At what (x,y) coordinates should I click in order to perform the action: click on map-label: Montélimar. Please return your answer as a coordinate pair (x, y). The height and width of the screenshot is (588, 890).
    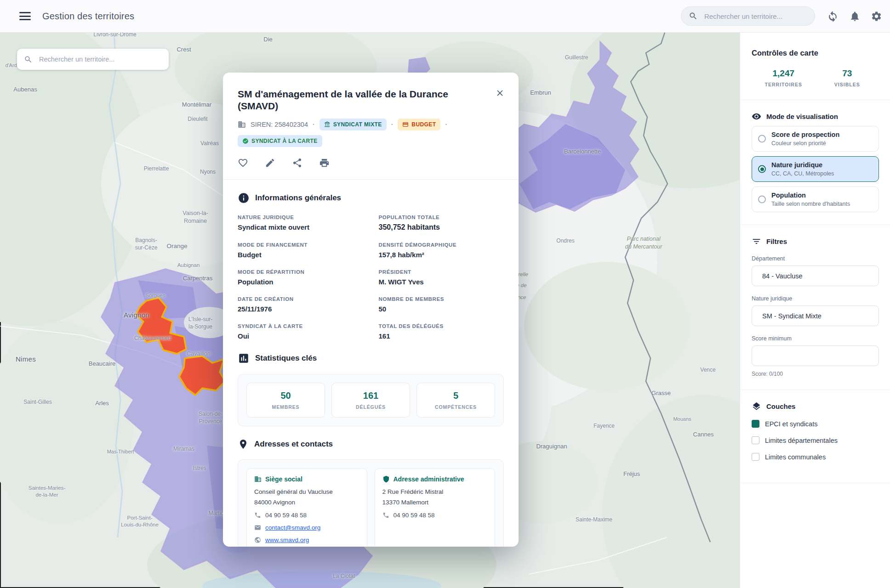
    Looking at the image, I should click on (197, 105).